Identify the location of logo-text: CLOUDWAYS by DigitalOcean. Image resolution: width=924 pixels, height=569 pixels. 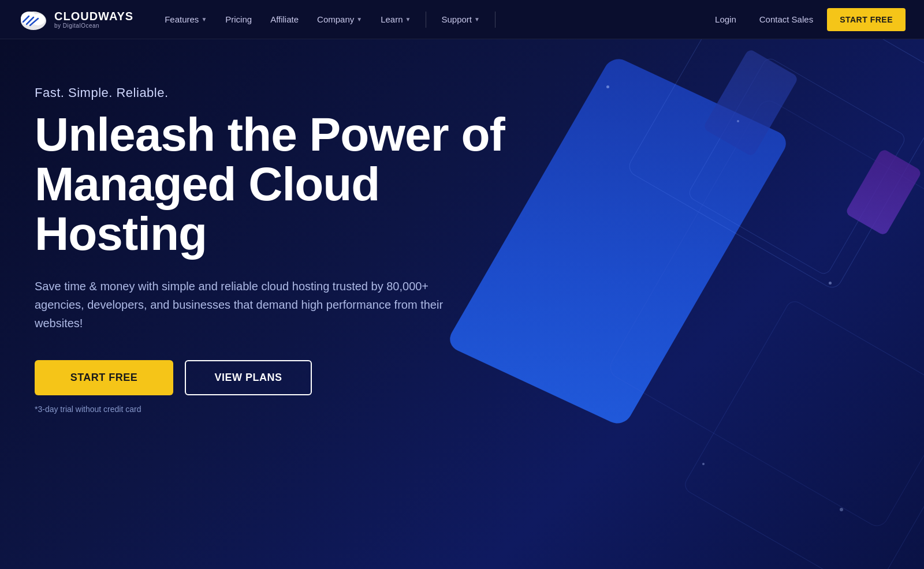
(94, 20).